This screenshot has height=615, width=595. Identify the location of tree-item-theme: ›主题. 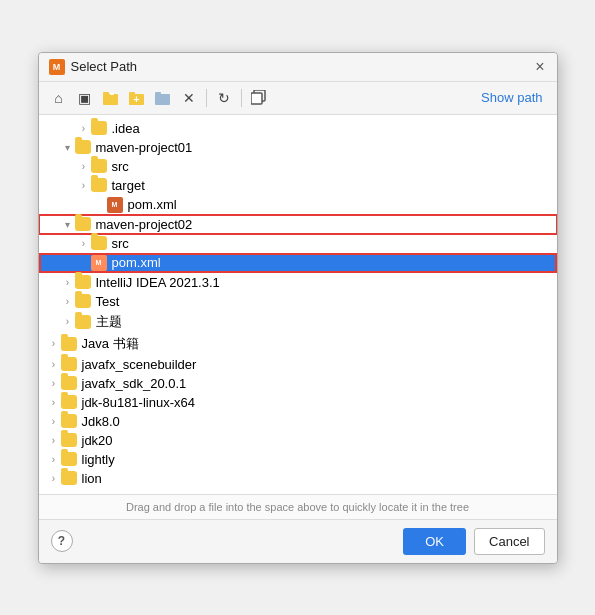
(298, 322).